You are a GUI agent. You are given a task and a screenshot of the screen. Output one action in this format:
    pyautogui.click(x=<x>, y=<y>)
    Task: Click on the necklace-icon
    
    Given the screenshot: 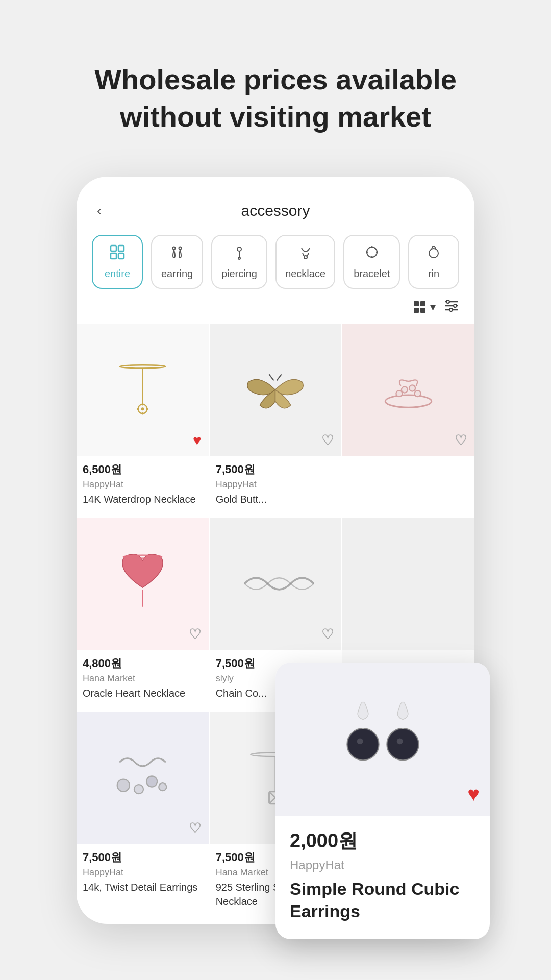 What is the action you would take?
    pyautogui.click(x=306, y=254)
    